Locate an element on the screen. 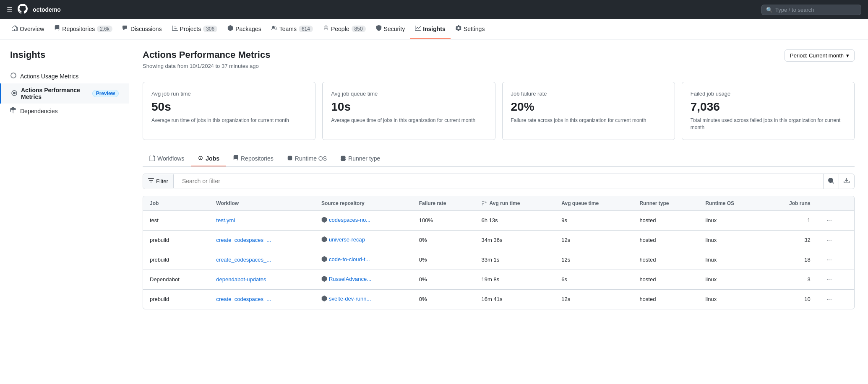 Image resolution: width=868 pixels, height=384 pixels. metric-desc-3: Total minutes used across failed jobs in… is located at coordinates (768, 124).